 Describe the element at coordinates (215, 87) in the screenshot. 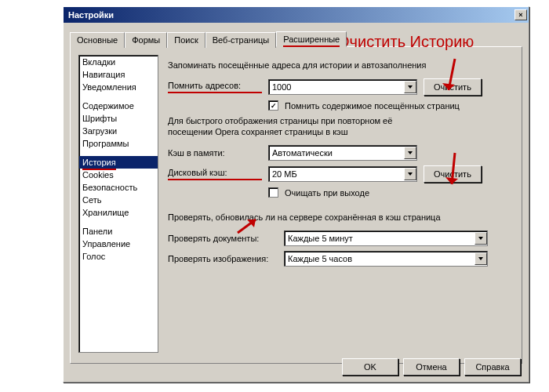

I see `remember-label: Помнить адресов:` at that location.